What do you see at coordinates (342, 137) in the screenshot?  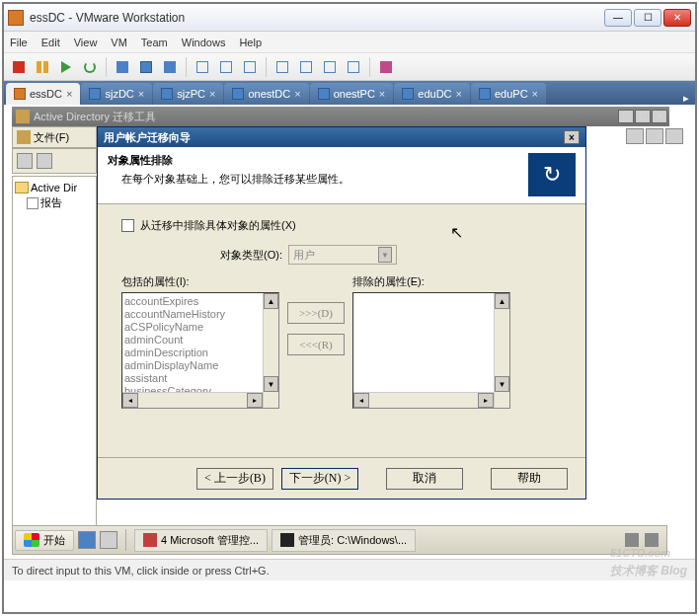 I see `wizard-titlebar: 用户帐户迁移向导 ×` at bounding box center [342, 137].